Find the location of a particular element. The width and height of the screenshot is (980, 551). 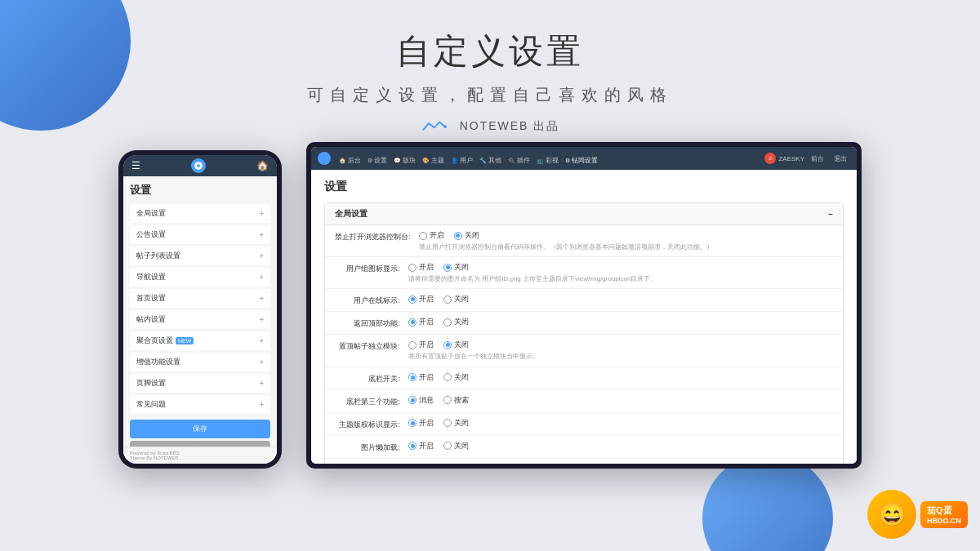

desktop-nav-item: 👤用户 is located at coordinates (462, 160).